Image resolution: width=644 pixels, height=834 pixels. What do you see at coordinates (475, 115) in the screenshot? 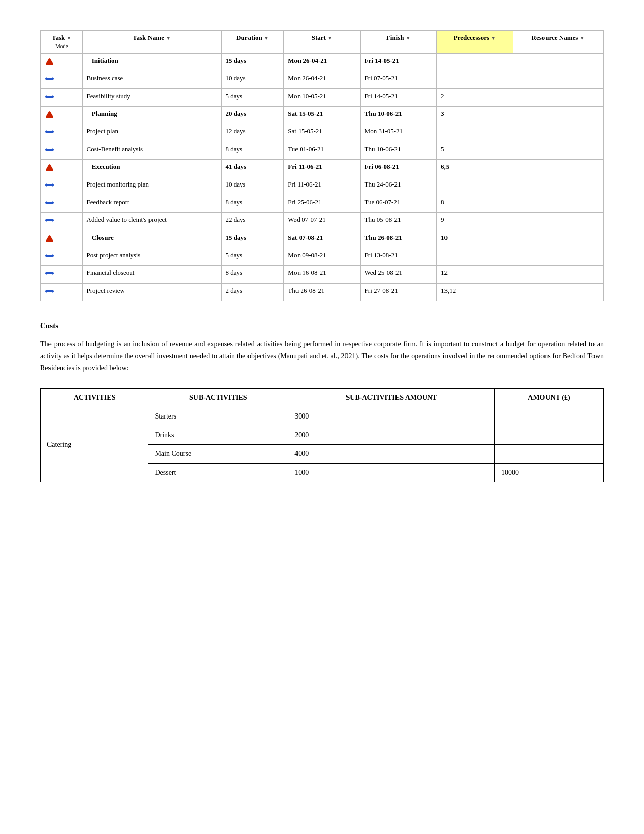
I see `predecessors-cell: 3` at bounding box center [475, 115].